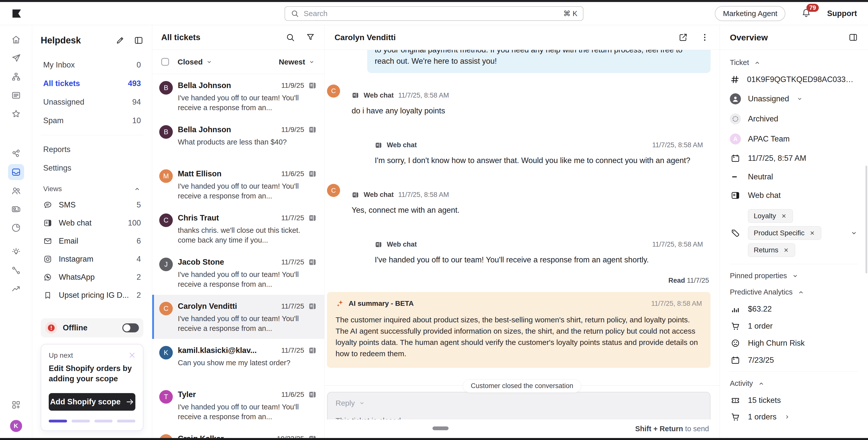  What do you see at coordinates (16, 58) in the screenshot?
I see `rail-campaigns-button` at bounding box center [16, 58].